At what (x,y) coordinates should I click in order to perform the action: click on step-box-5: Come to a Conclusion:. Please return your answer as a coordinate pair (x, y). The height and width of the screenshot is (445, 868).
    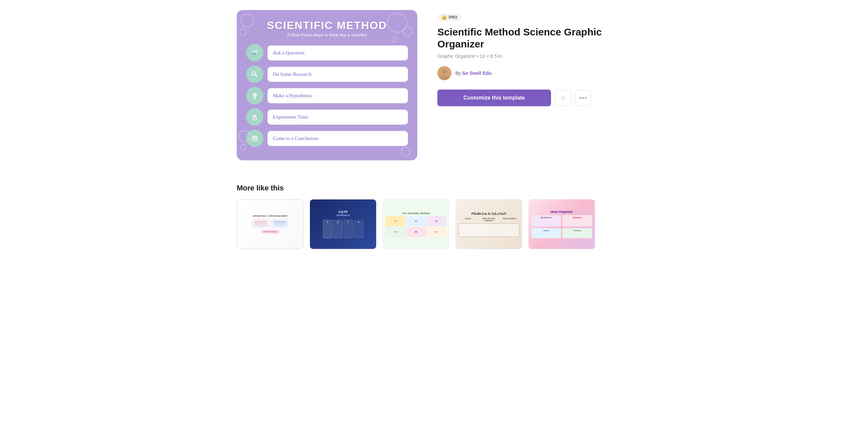
    Looking at the image, I should click on (338, 139).